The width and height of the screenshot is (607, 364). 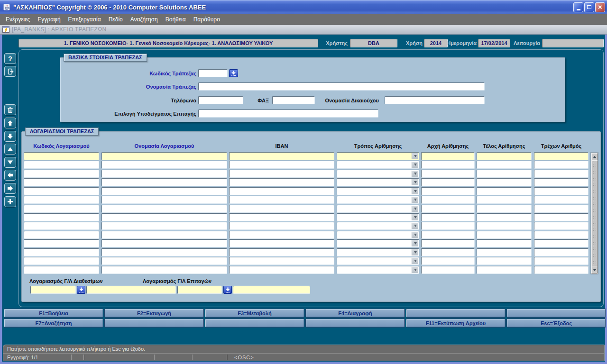 I want to click on menu-item-5: Αναζήτηση, so click(x=144, y=19).